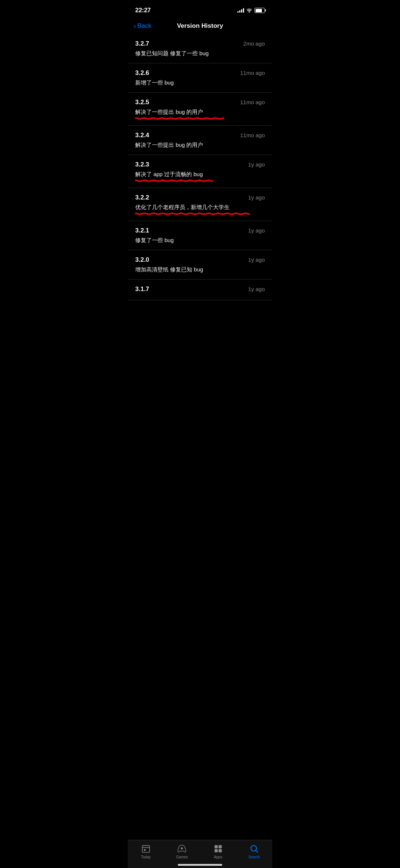  I want to click on version-number-v321: 3.2.1, so click(142, 231).